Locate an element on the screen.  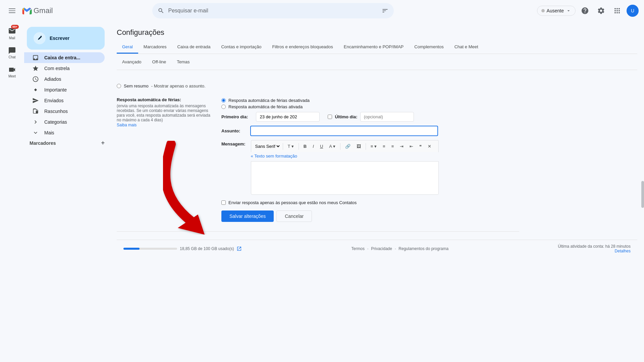
search-input is located at coordinates (273, 11).